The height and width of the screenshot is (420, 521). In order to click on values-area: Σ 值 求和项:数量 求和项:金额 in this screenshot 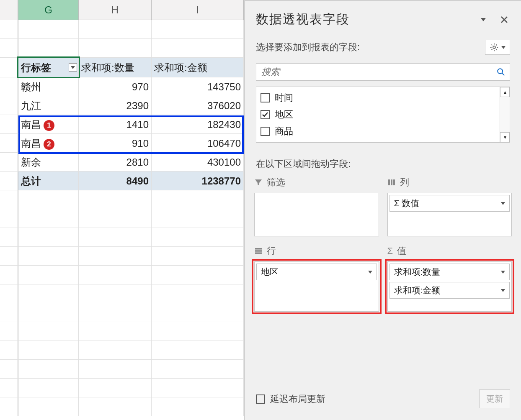, I will do `click(450, 278)`.